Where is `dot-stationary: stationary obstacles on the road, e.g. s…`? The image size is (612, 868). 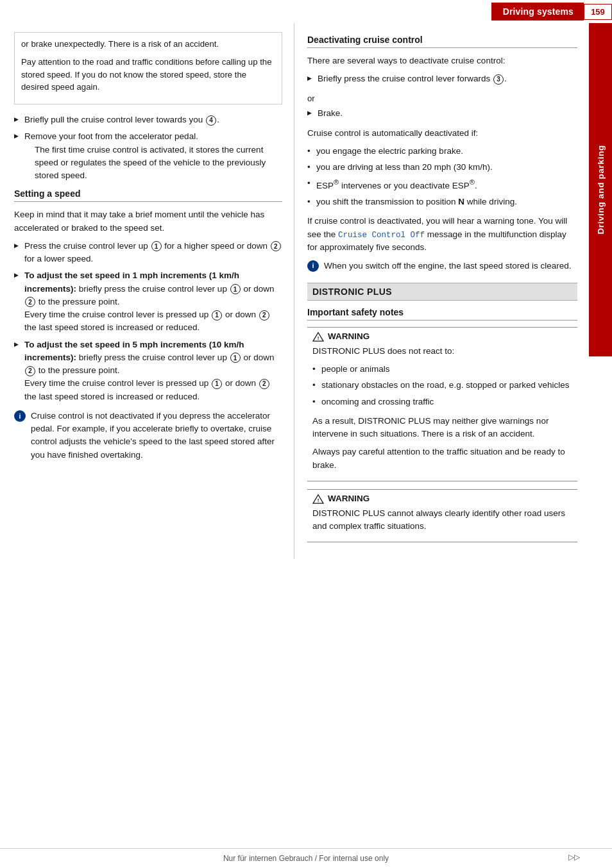
dot-stationary: stationary obstacles on the road, e.g. s… is located at coordinates (443, 385).